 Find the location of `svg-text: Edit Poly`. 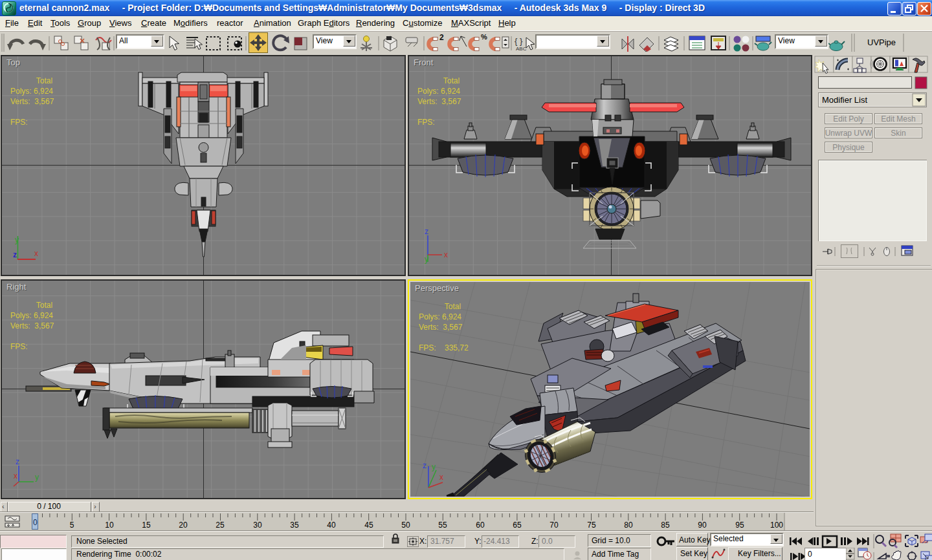

svg-text: Edit Poly is located at coordinates (848, 119).